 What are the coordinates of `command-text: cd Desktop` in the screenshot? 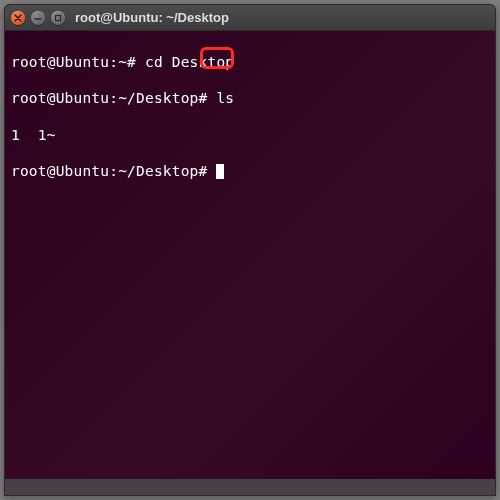 It's located at (185, 62).